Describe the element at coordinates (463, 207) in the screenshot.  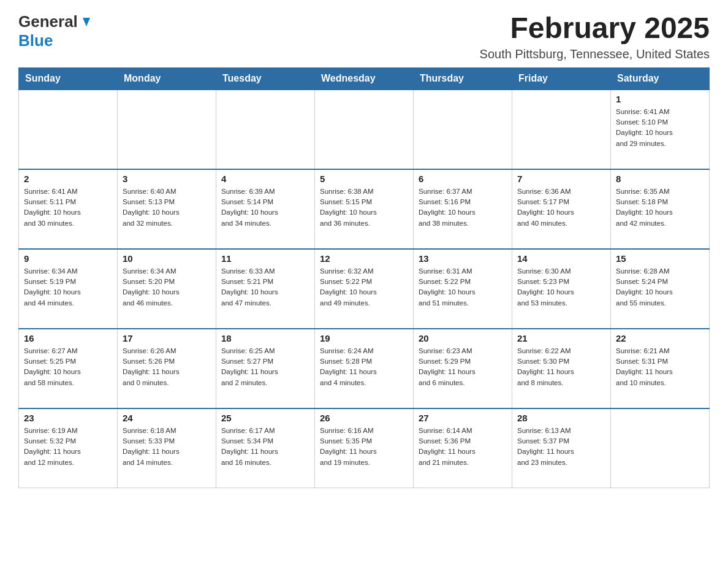
I see `day-info: Sunrise: 6:37 AMSunset: 5:16 PMDaylight:…` at that location.